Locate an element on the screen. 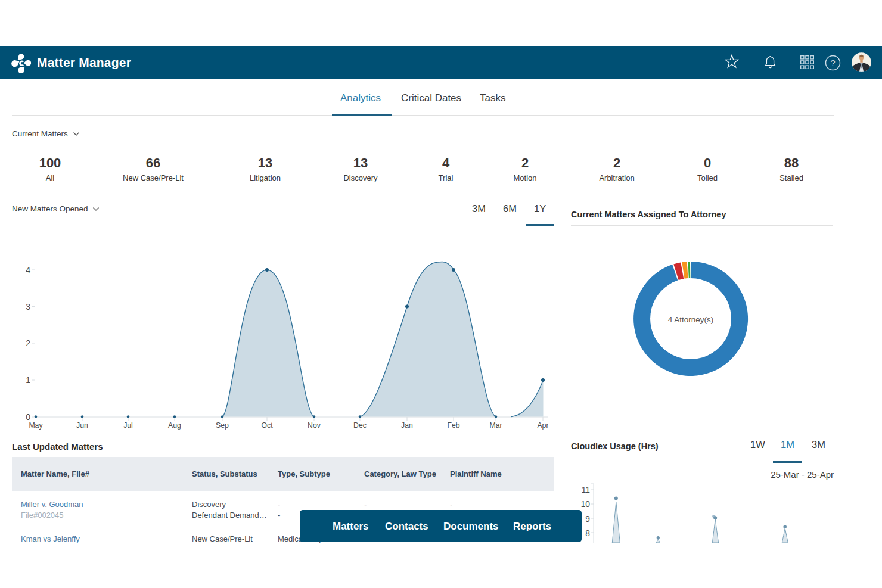 This screenshot has width=882, height=588. svg-text: Feb is located at coordinates (453, 425).